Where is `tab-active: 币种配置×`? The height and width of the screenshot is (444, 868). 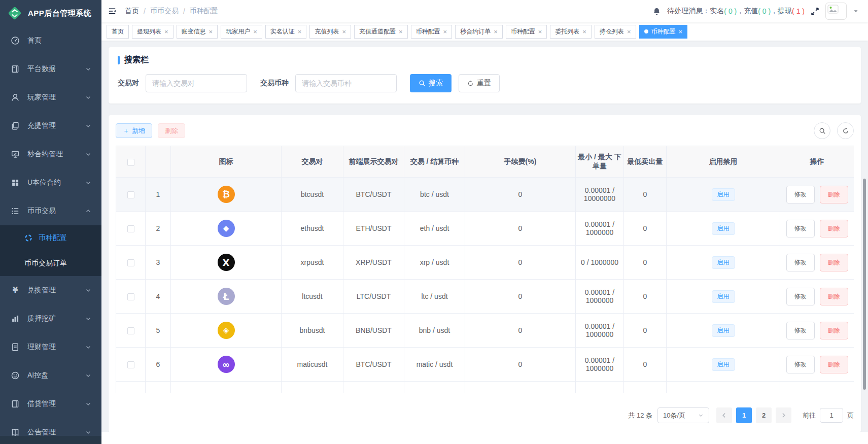 tab-active: 币种配置× is located at coordinates (664, 31).